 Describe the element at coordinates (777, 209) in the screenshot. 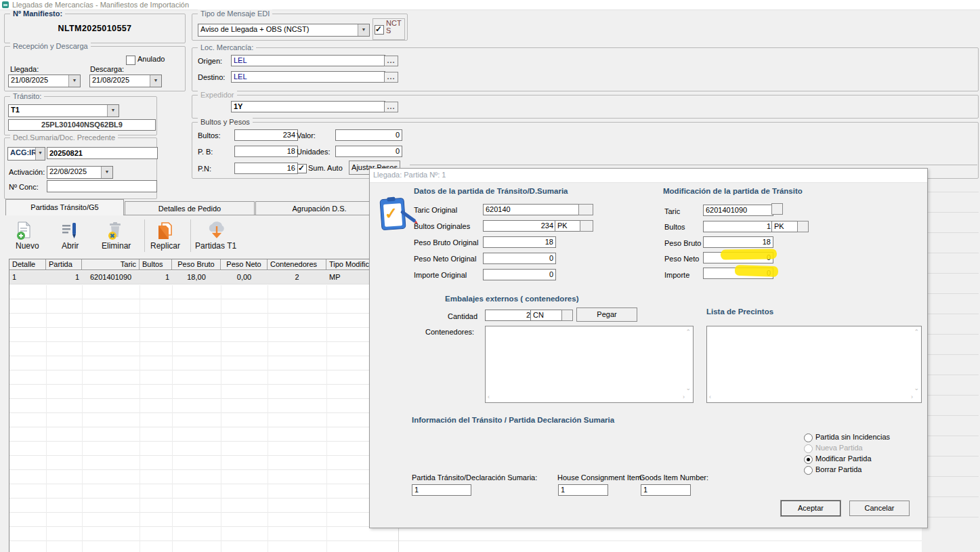

I see `taric-browse-button` at that location.